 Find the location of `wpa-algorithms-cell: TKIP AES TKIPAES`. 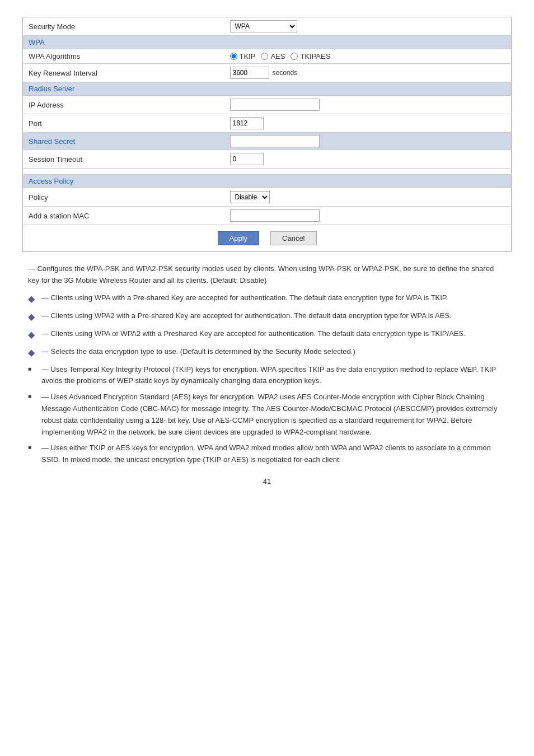

wpa-algorithms-cell: TKIP AES TKIPAES is located at coordinates (368, 57).